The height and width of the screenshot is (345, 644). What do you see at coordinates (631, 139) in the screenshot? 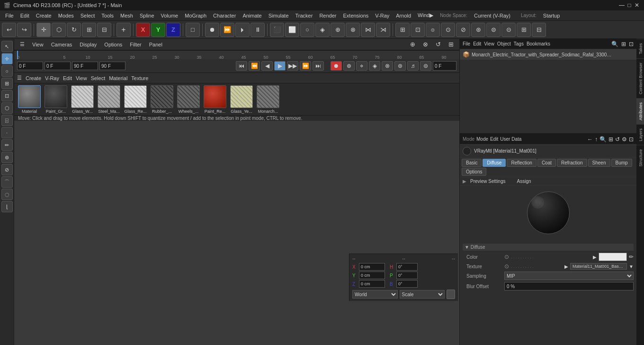
I see `props-more-icon: ⊡` at bounding box center [631, 139].